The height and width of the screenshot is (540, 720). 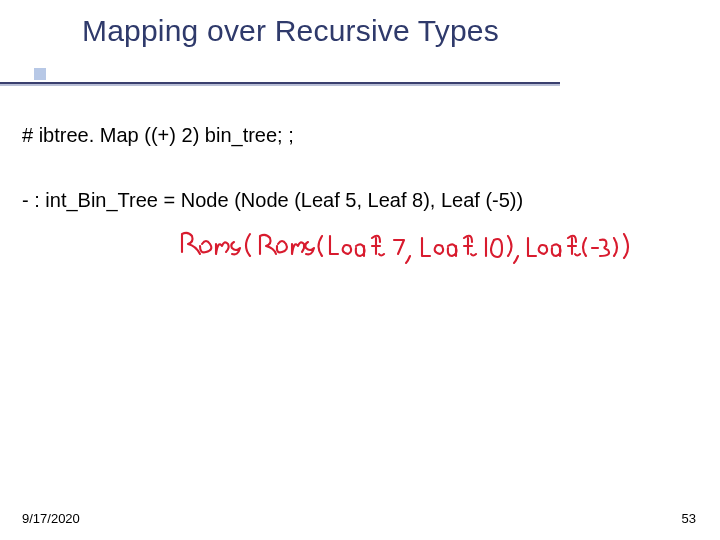 What do you see at coordinates (408, 251) in the screenshot?
I see `handwritten-annotation` at bounding box center [408, 251].